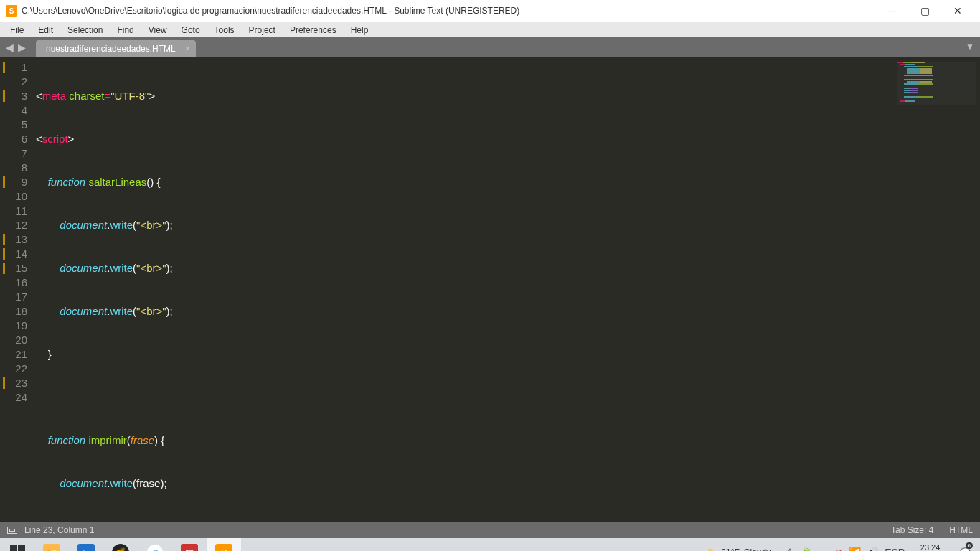  What do you see at coordinates (18, 354) in the screenshot?
I see `line-number: 21` at bounding box center [18, 354].